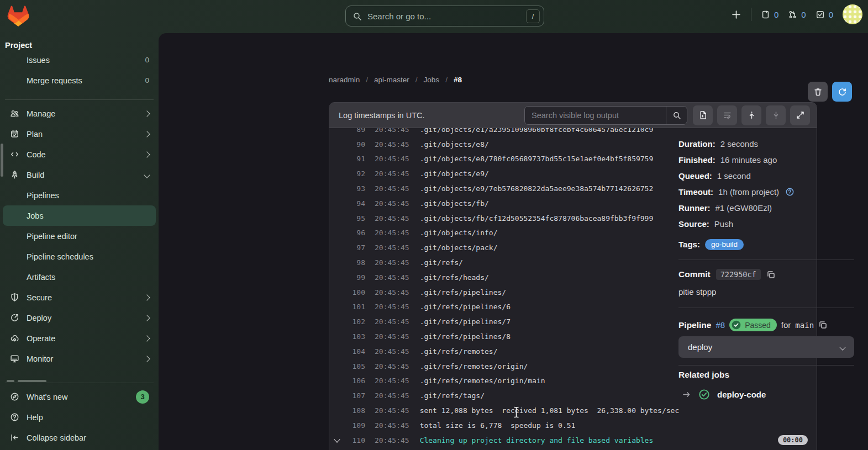  Describe the element at coordinates (80, 396) in the screenshot. I see `sidebar-footer-item: What's new 3` at that location.